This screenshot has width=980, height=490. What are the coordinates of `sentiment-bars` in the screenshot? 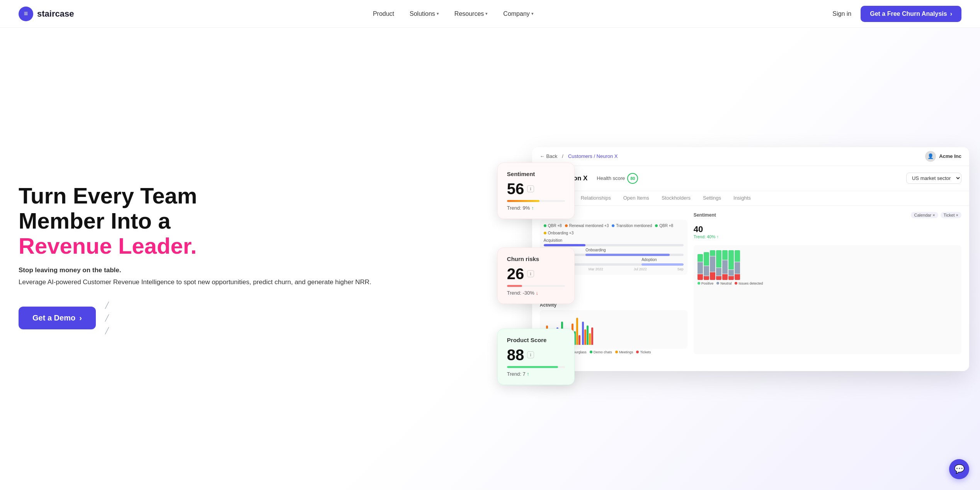 It's located at (828, 264).